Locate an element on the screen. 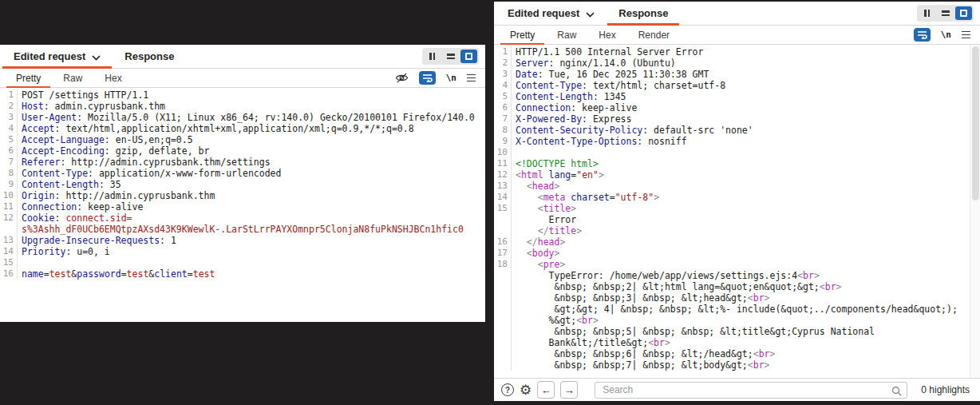 The height and width of the screenshot is (405, 980). code-line: 16 </head> is located at coordinates (737, 242).